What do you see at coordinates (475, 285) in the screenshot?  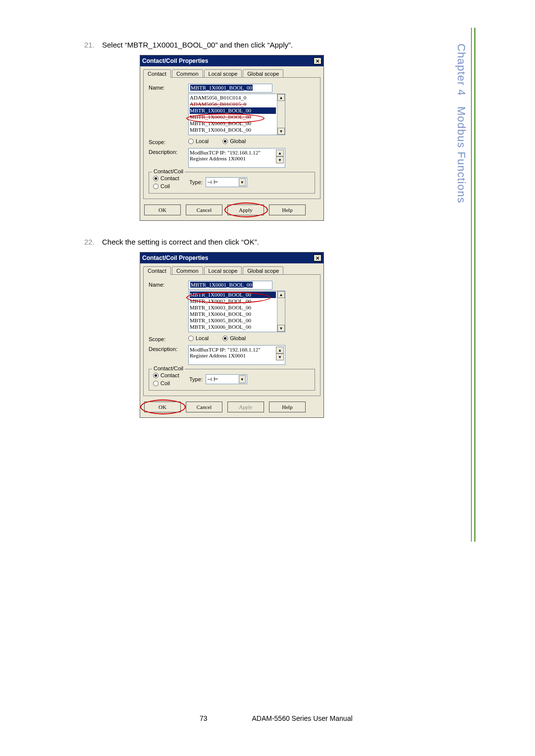 I see `side-green-rule` at bounding box center [475, 285].